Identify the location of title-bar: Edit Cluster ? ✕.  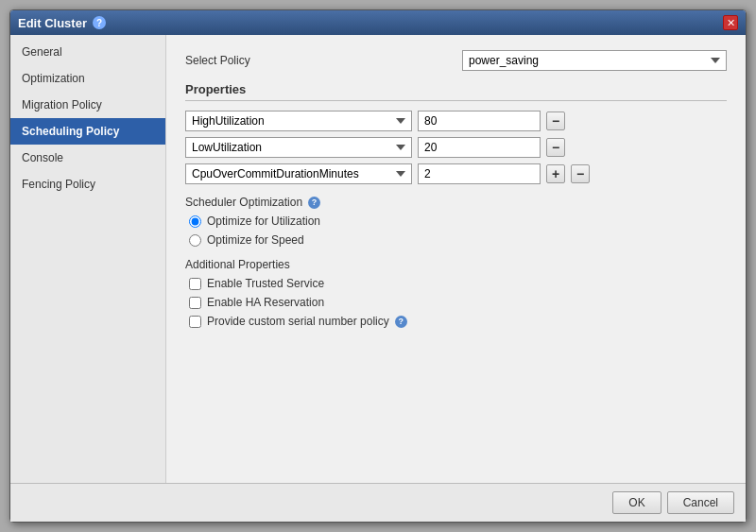
(378, 23).